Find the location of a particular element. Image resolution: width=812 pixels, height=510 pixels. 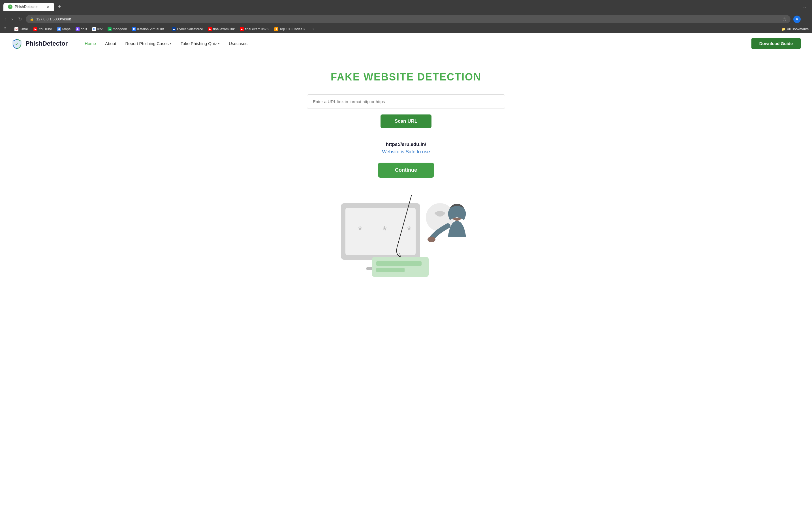

nav-quiz-label: Take Phishing Quiz is located at coordinates (199, 44).